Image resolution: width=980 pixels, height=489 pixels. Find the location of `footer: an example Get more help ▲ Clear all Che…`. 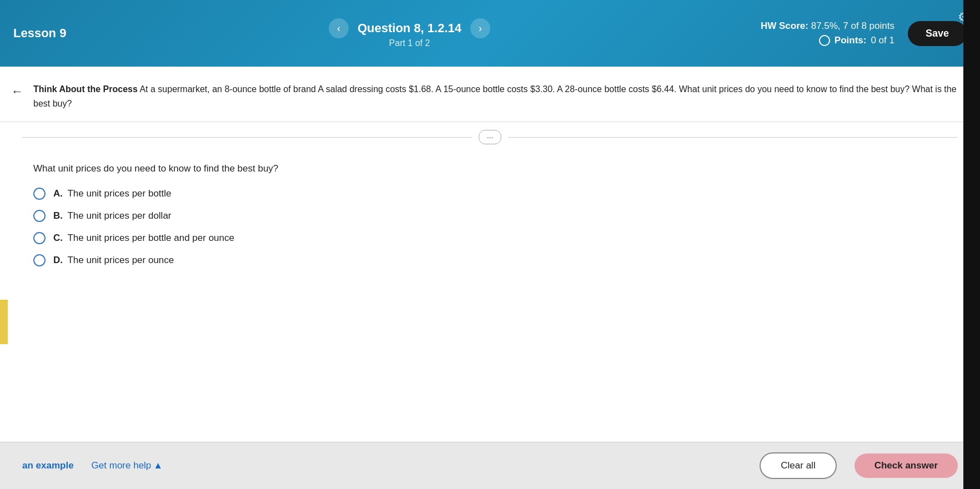

footer: an example Get more help ▲ Clear all Che… is located at coordinates (490, 465).